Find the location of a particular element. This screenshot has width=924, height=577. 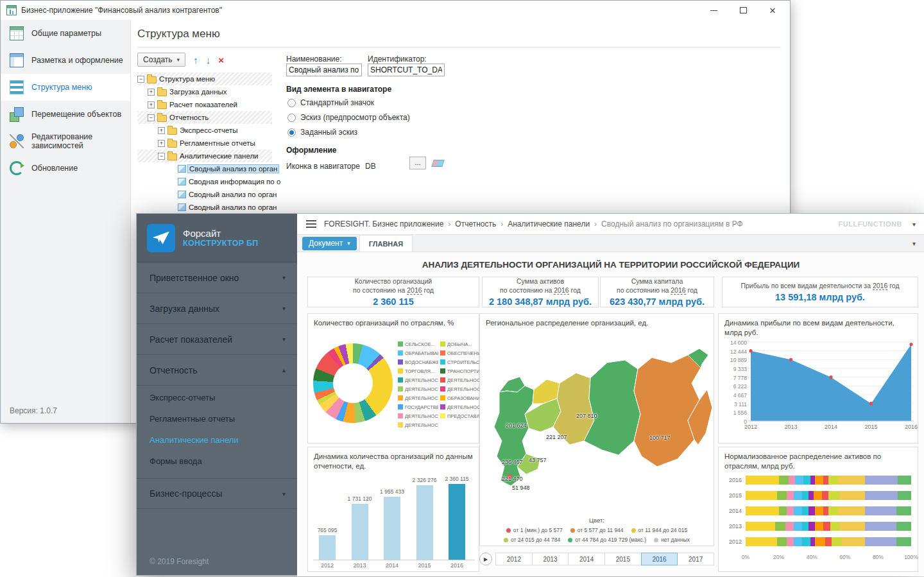

donut-legend-item: СЕЛЬСКОЕ... is located at coordinates (418, 344).